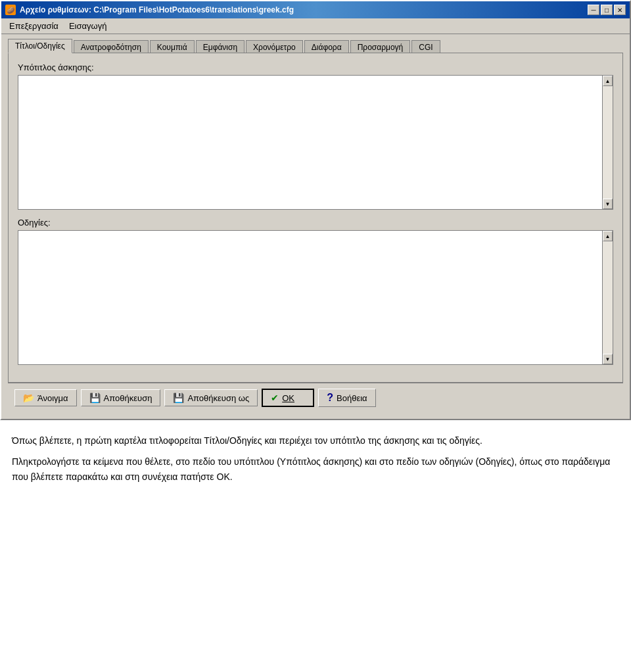 The width and height of the screenshot is (631, 672). What do you see at coordinates (316, 459) in the screenshot?
I see `bottom-text-section: Όπως βλέπετε, η πρώτη καρτέλα τιτλοφορεί…` at bounding box center [316, 459].